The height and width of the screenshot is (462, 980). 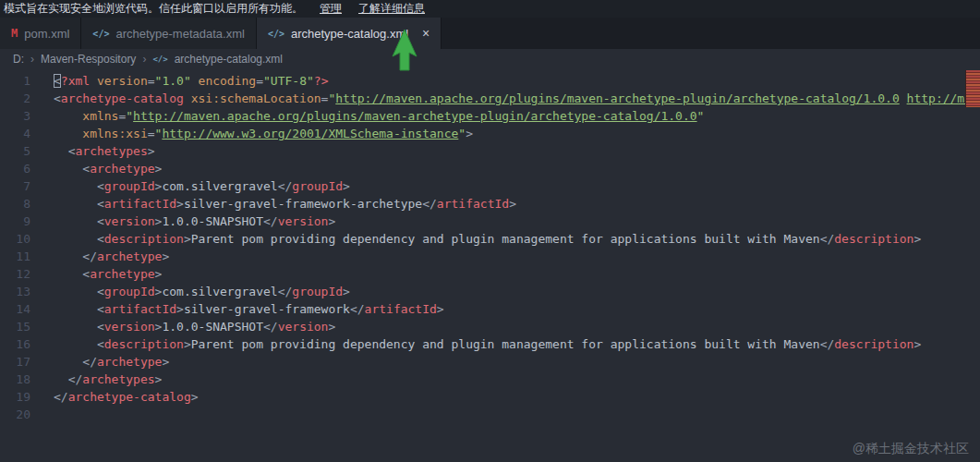 What do you see at coordinates (911, 449) in the screenshot?
I see `watermark: @稀土掘金技术社区` at bounding box center [911, 449].